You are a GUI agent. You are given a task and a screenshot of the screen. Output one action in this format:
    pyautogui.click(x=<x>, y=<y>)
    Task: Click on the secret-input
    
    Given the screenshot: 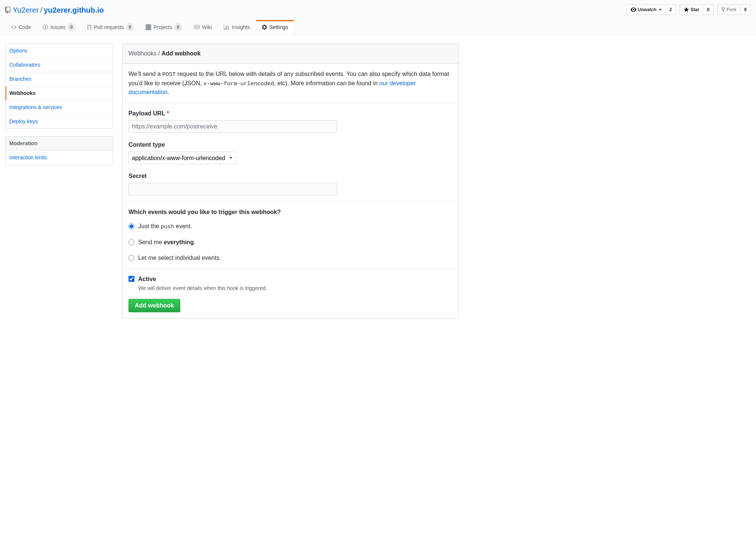 What is the action you would take?
    pyautogui.click(x=233, y=189)
    